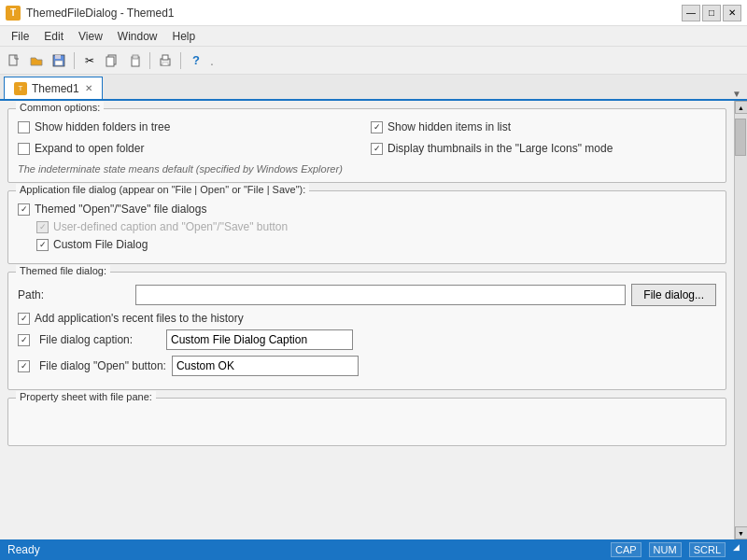 This screenshot has height=560, width=747. I want to click on show-hidden-list-checkbox, so click(377, 127).